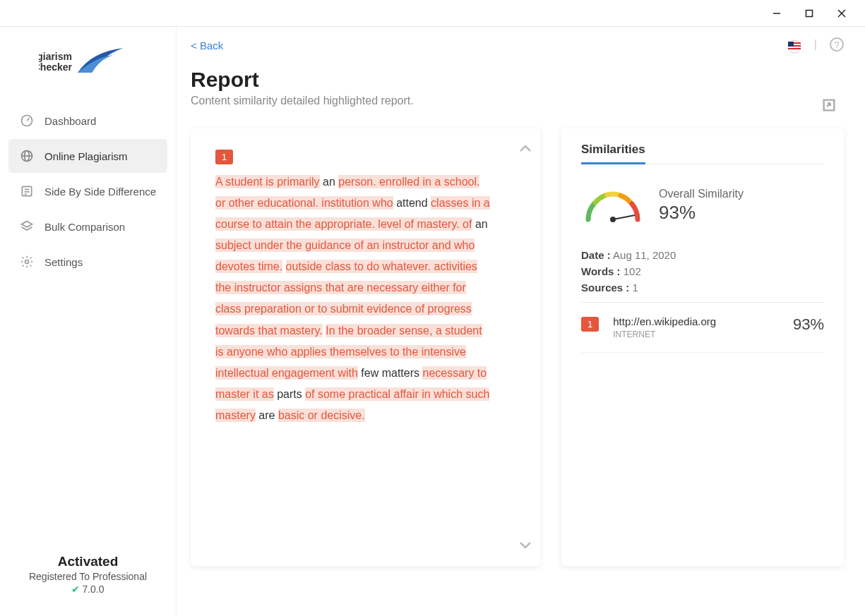 This screenshot has height=616, width=865. What do you see at coordinates (207, 45) in the screenshot?
I see `back-link: < Back` at bounding box center [207, 45].